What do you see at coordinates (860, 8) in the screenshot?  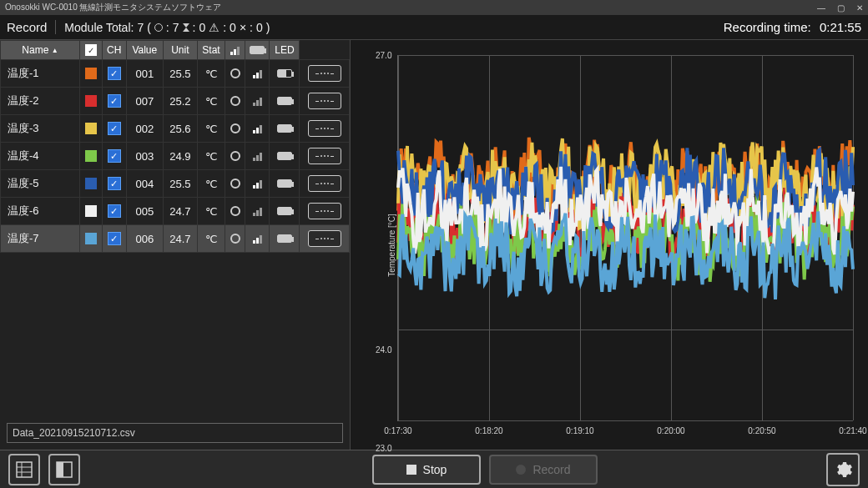 I see `close-icon: ✕` at bounding box center [860, 8].